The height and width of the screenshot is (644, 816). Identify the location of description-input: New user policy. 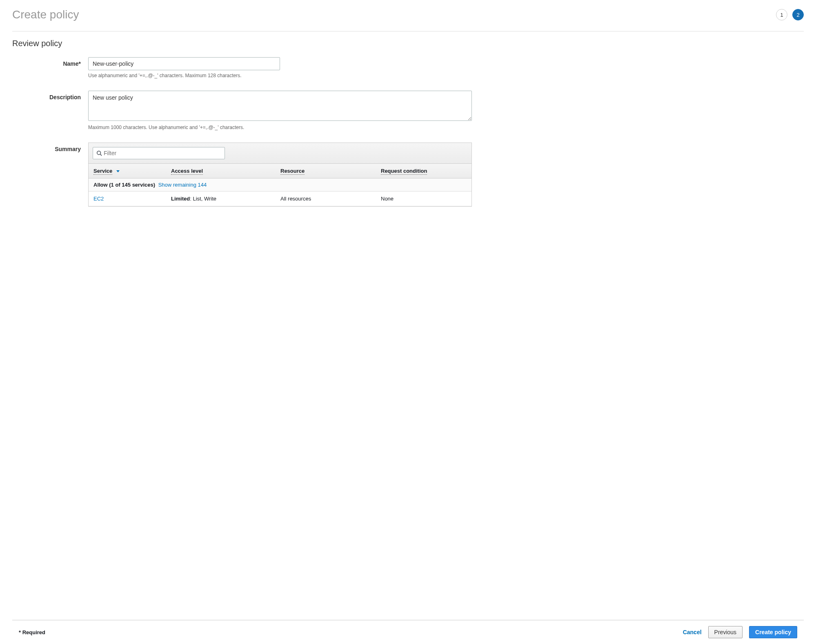
(280, 106).